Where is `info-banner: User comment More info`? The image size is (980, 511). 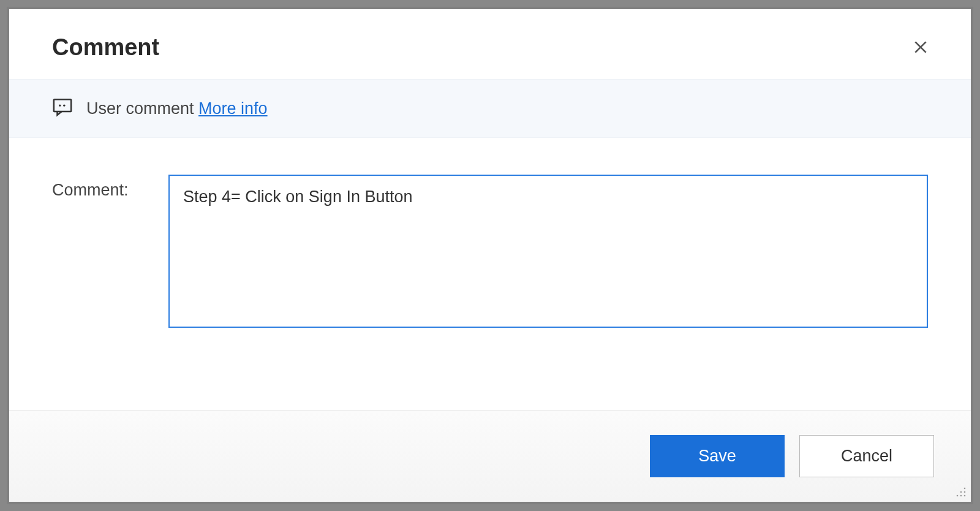 info-banner: User comment More info is located at coordinates (490, 108).